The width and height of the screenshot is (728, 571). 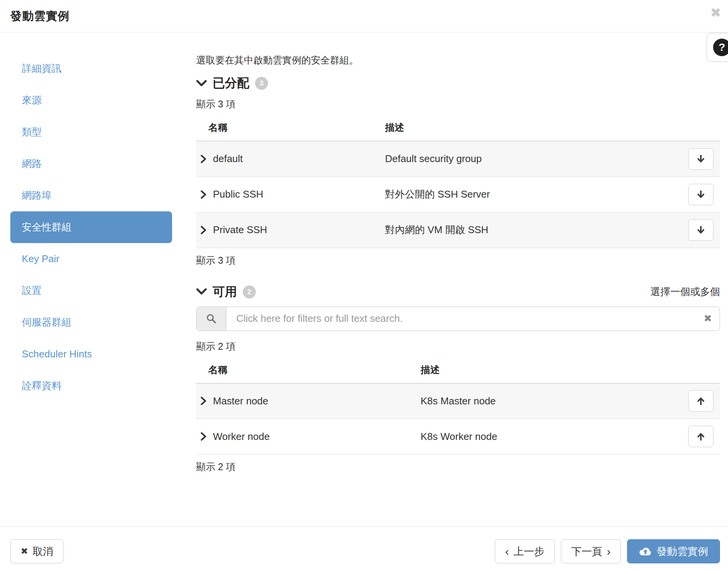 What do you see at coordinates (24, 551) in the screenshot?
I see `cancel-x-icon: ✖` at bounding box center [24, 551].